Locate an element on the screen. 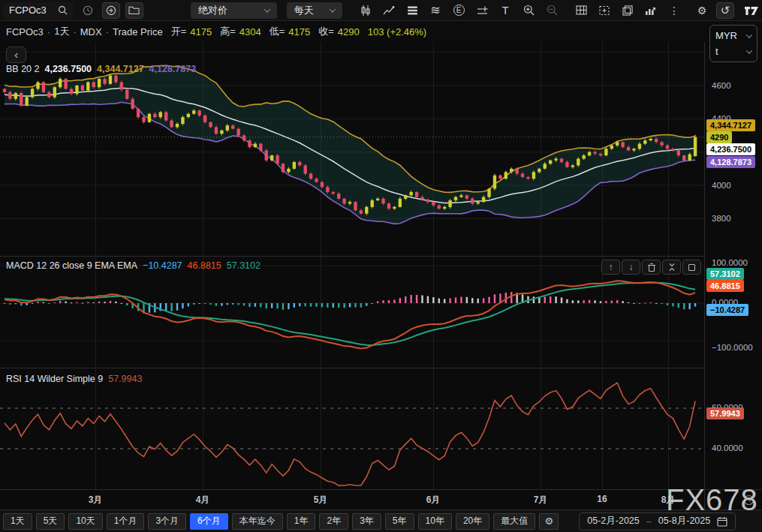  unit-selector: t is located at coordinates (733, 51).